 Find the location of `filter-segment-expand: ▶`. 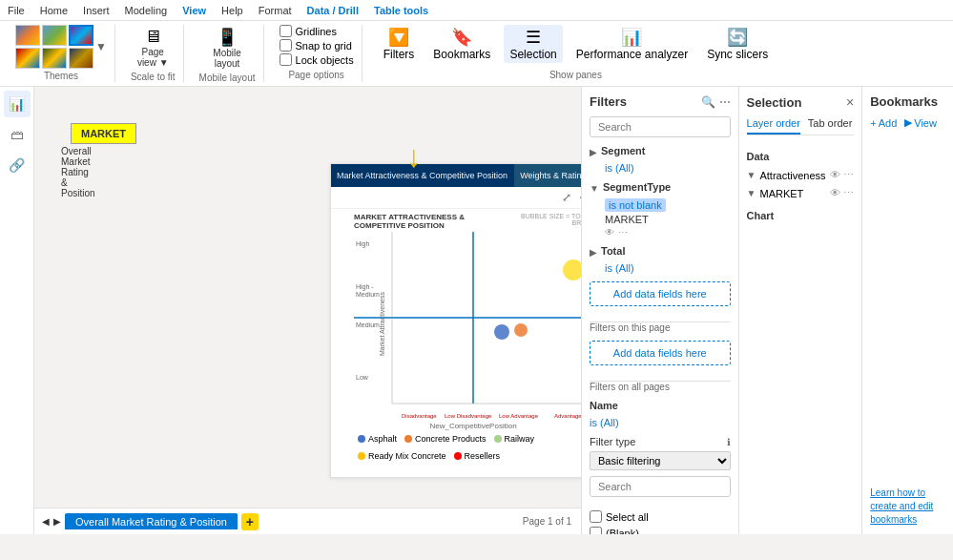

filter-segment-expand: ▶ is located at coordinates (593, 153).